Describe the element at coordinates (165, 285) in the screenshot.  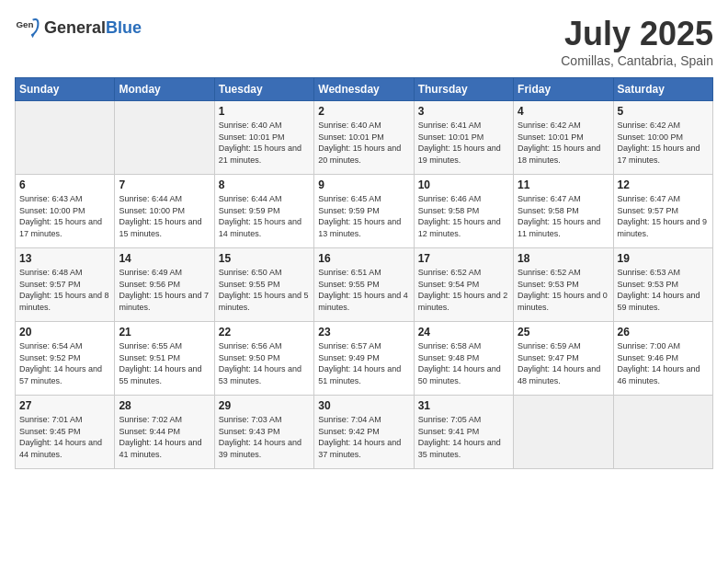
I see `calendar-cell: 14Sunrise: 6:49 AMSunset: 9:56 PMDayligh…` at that location.